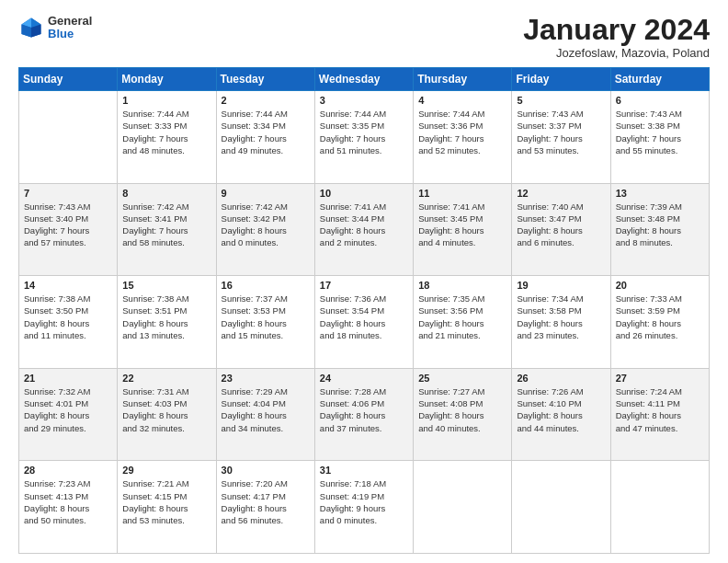  Describe the element at coordinates (166, 285) in the screenshot. I see `day-number: 15` at that location.